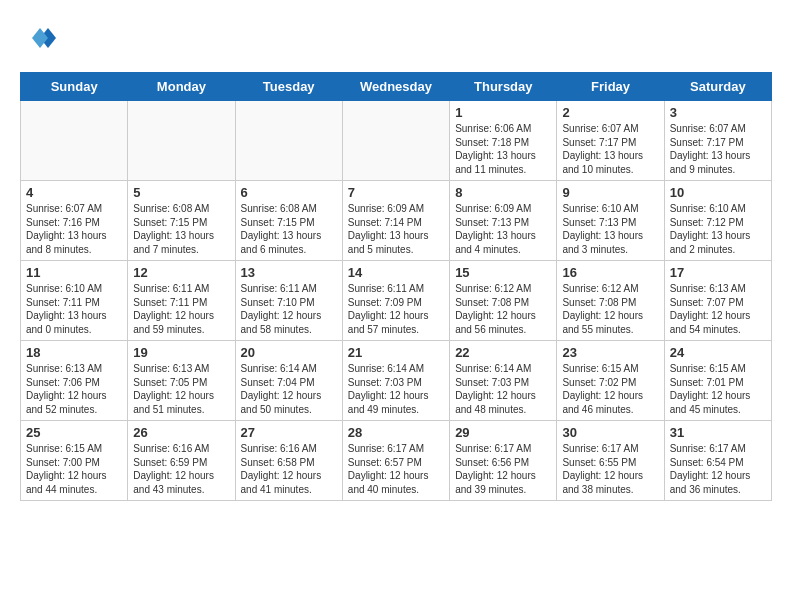 This screenshot has height=612, width=792. Describe the element at coordinates (74, 309) in the screenshot. I see `day-info: Sunrise: 6:10 AM Sunset: 7:11 PM Dayligh…` at that location.